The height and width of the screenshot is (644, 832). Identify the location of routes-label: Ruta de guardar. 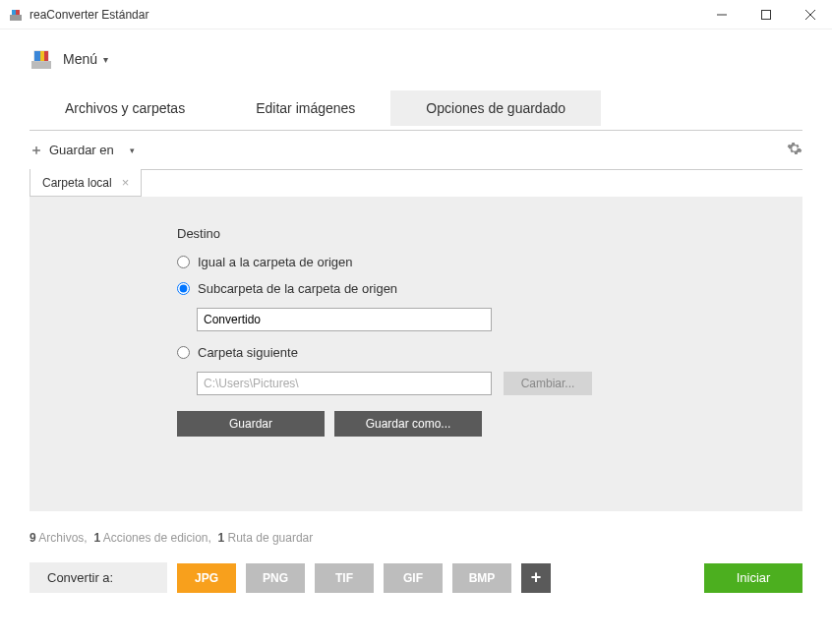
(271, 538).